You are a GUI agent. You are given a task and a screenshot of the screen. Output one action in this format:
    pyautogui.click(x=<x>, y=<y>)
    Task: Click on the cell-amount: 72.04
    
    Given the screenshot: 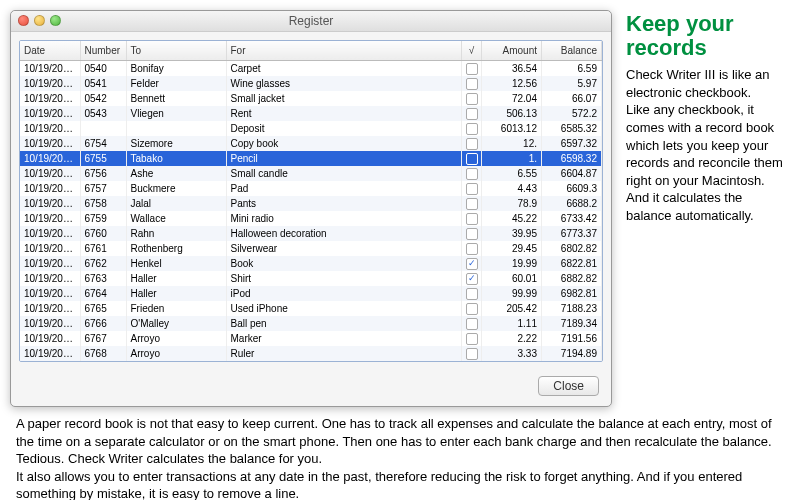 What is the action you would take?
    pyautogui.click(x=512, y=98)
    